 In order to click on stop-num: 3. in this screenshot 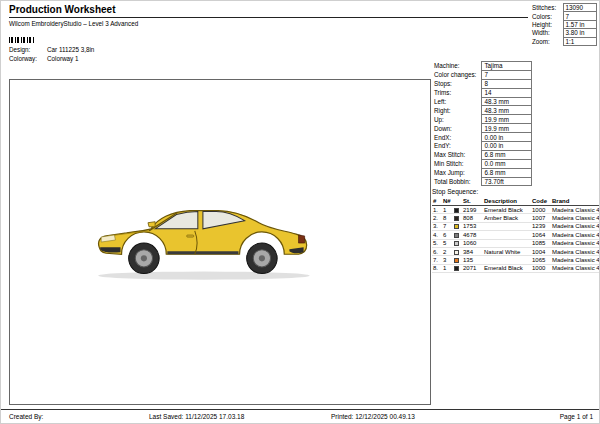, I will do `click(437, 226)`.